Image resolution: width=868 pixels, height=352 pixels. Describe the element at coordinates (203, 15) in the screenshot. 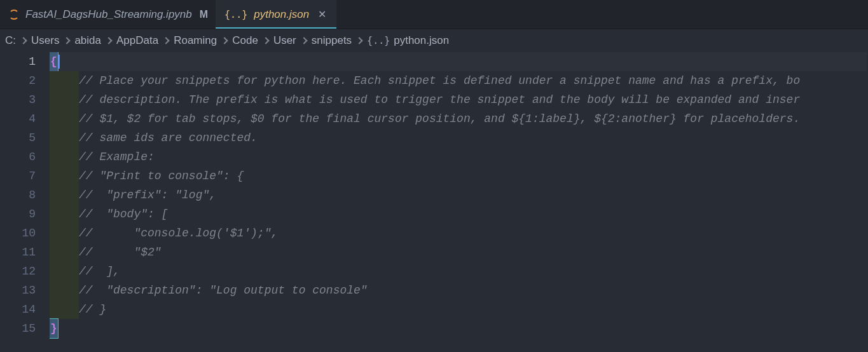

I see `modified-indicator: M` at that location.